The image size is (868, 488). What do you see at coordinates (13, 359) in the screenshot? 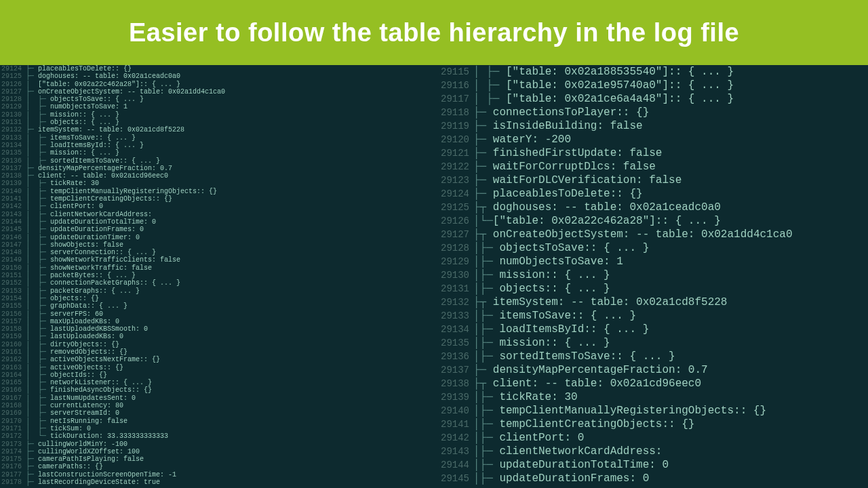
I see `line-number: 29162` at bounding box center [13, 359].